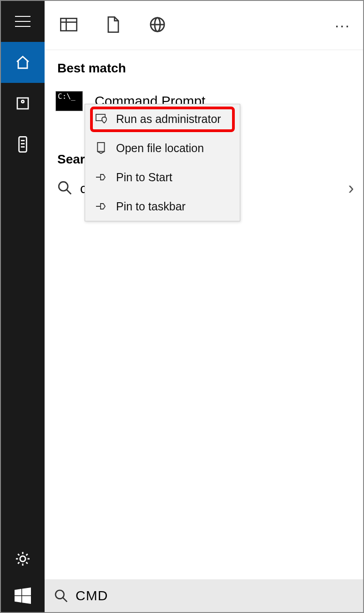 This screenshot has width=364, height=613. I want to click on context-item-label: Pin to taskbar, so click(151, 207).